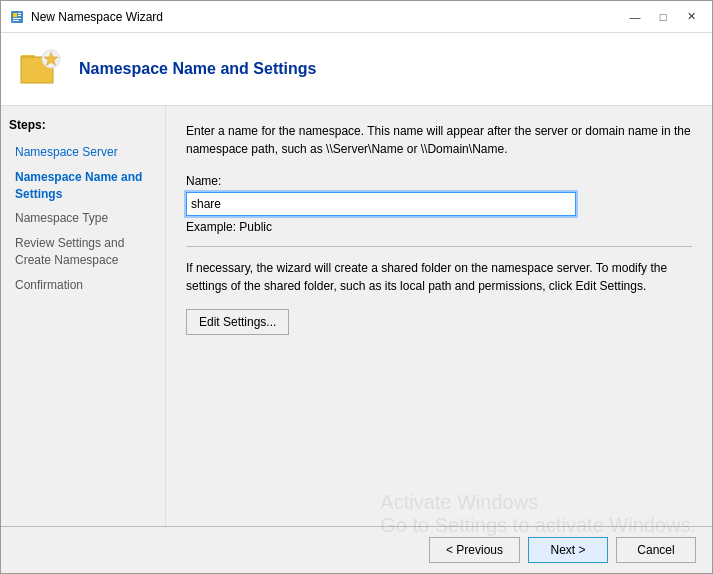 Image resolution: width=713 pixels, height=574 pixels. What do you see at coordinates (198, 69) in the screenshot?
I see `page-title: Namespace Name and Settings` at bounding box center [198, 69].